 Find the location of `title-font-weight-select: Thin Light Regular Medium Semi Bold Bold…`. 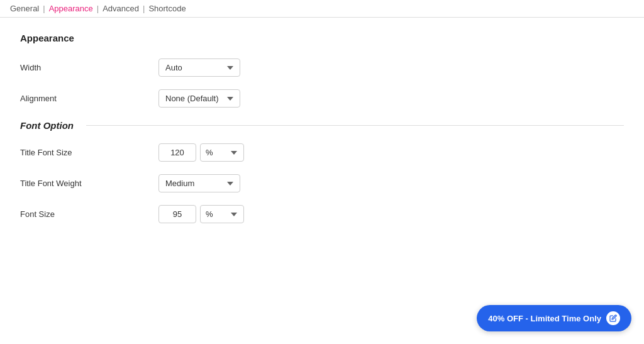

title-font-weight-select: Thin Light Regular Medium Semi Bold Bold… is located at coordinates (199, 184).